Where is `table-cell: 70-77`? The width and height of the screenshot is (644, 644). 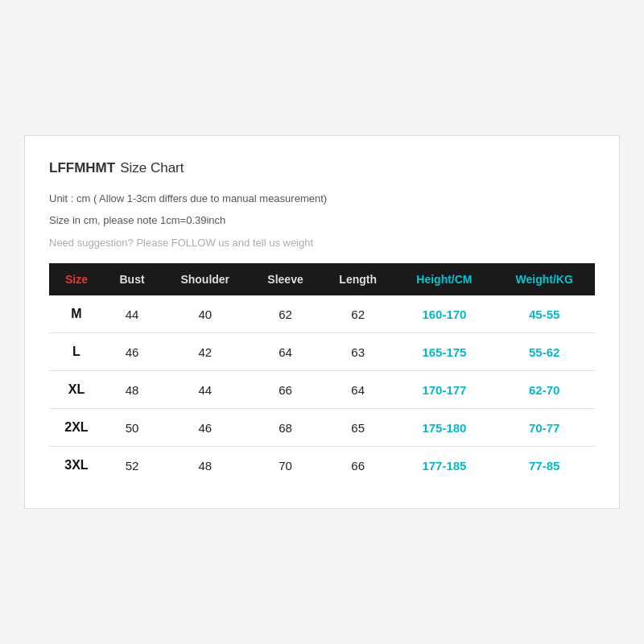 table-cell: 70-77 is located at coordinates (544, 428).